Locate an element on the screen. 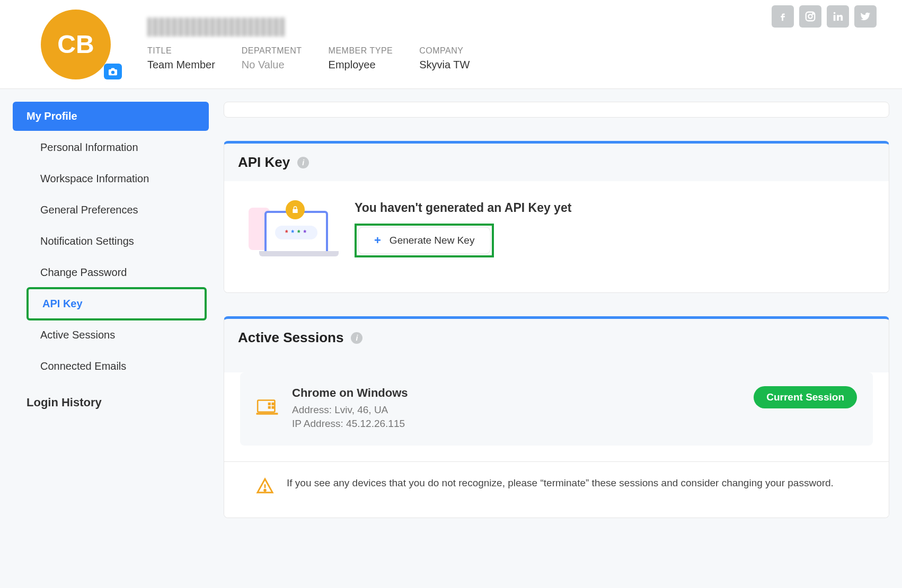 This screenshot has width=902, height=588. meta-company-value: Skyvia TW is located at coordinates (444, 65).